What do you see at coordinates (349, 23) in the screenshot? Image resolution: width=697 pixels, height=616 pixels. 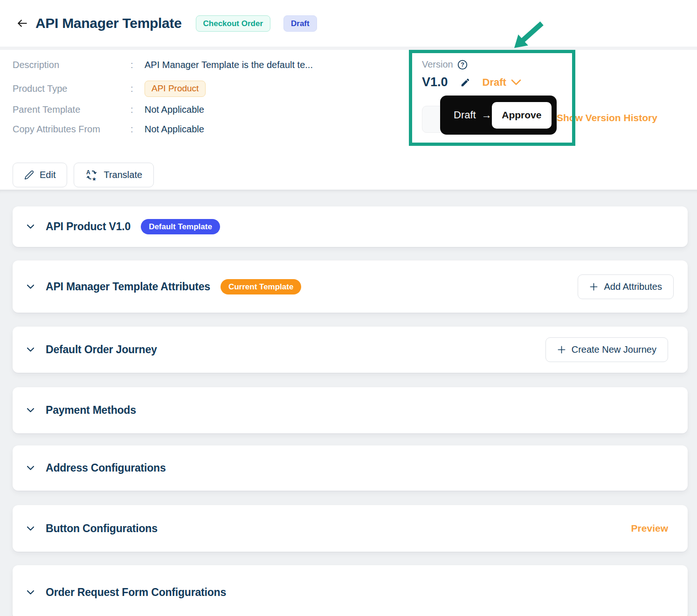 I see `top-header: API Manager Template Checkout Order Draf…` at bounding box center [349, 23].